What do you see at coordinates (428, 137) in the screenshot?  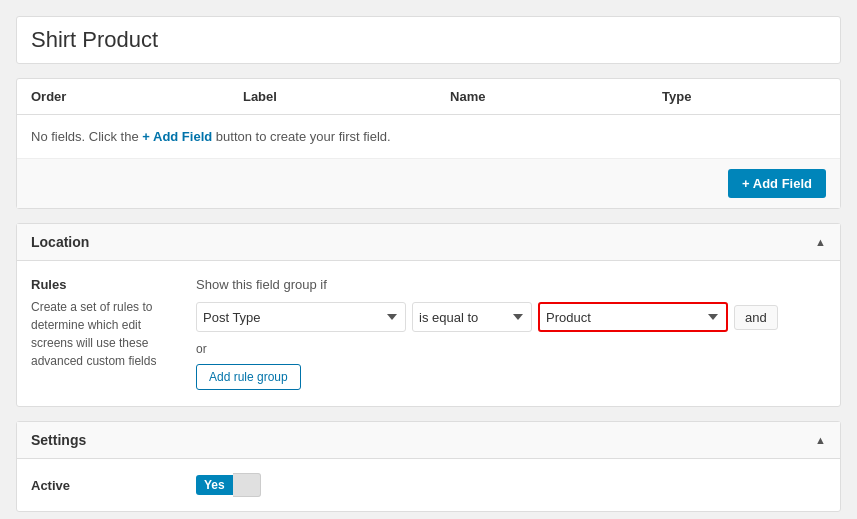 I see `no-fields-row: No fields. Click the + Add Field button …` at bounding box center [428, 137].